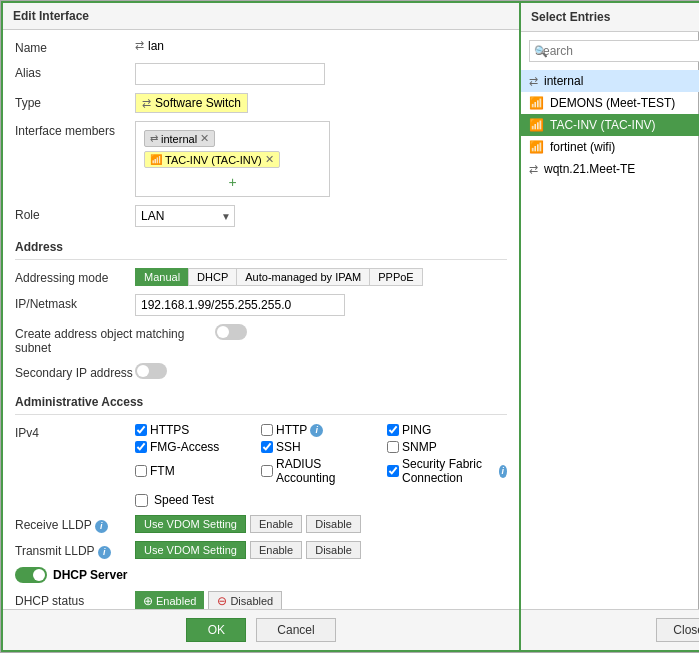 The height and width of the screenshot is (653, 699). Describe the element at coordinates (610, 81) in the screenshot. I see `entry-internal: ⇄ internal` at that location.